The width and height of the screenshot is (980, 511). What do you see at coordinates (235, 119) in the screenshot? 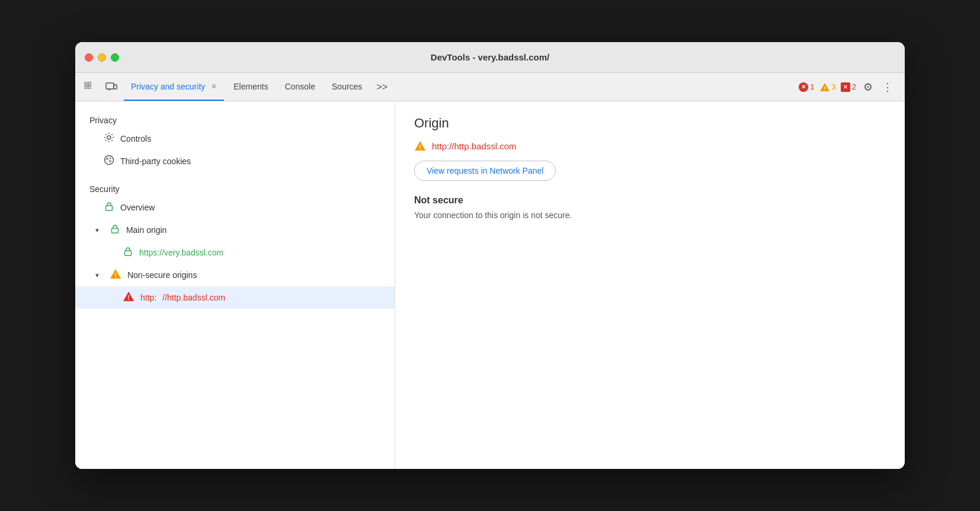
I see `privacy-section-header: Privacy` at bounding box center [235, 119].